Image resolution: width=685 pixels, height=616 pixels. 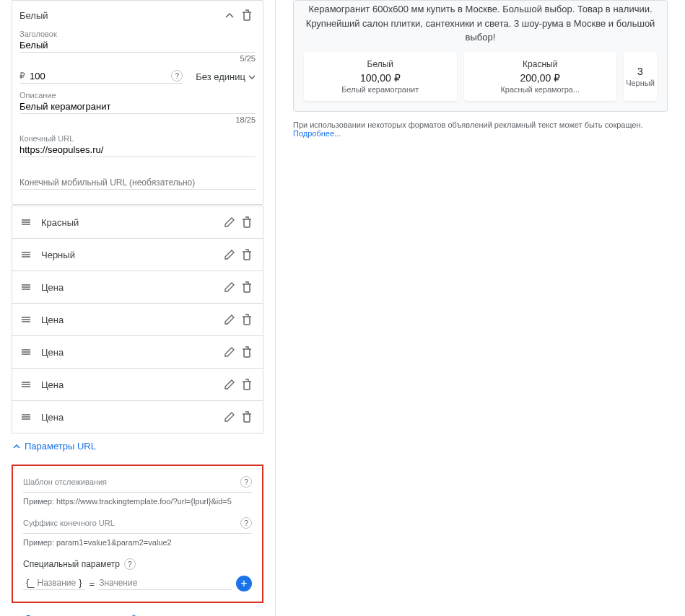 I want to click on add-param-button: +, so click(x=244, y=584).